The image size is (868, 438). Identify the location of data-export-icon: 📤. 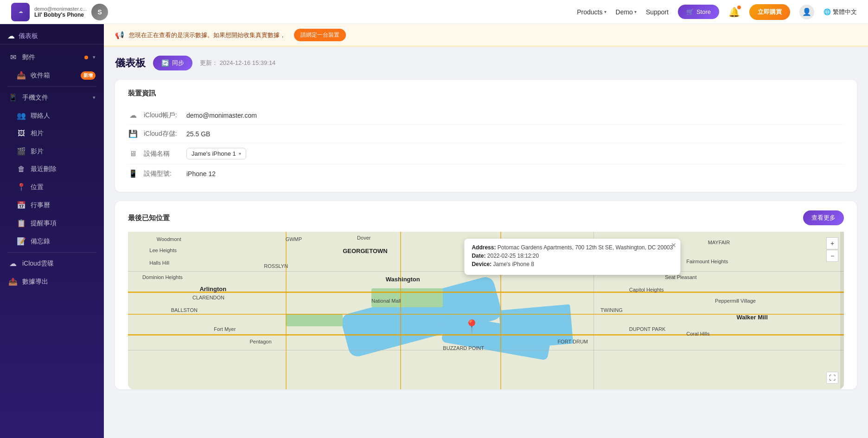
(13, 282).